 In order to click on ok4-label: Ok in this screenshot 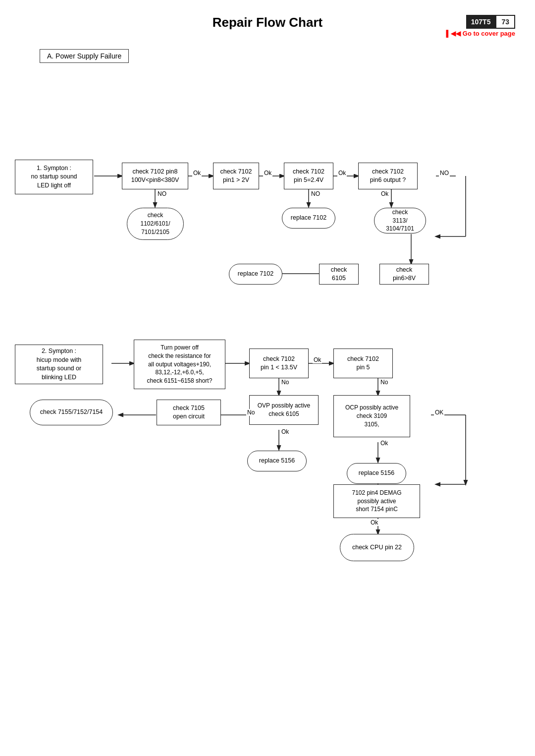, I will do `click(285, 432)`.